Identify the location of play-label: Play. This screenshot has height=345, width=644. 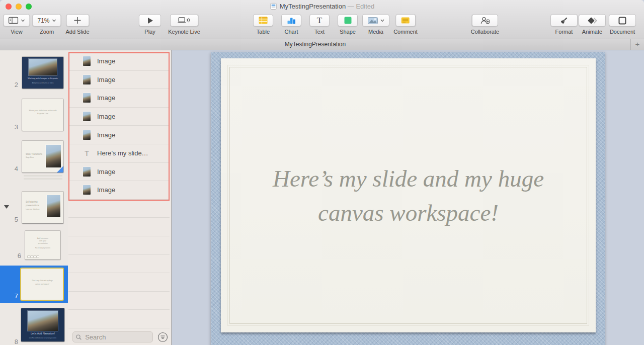
(150, 32).